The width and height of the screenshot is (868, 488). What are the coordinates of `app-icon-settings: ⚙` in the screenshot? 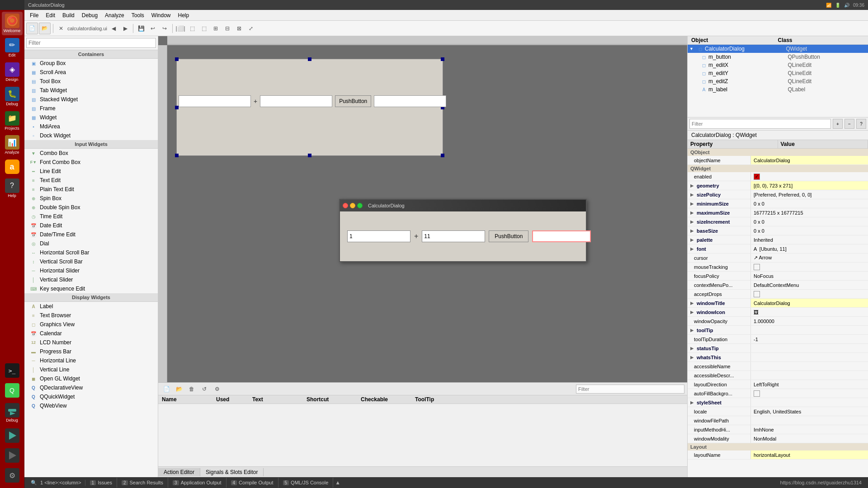 It's located at (12, 475).